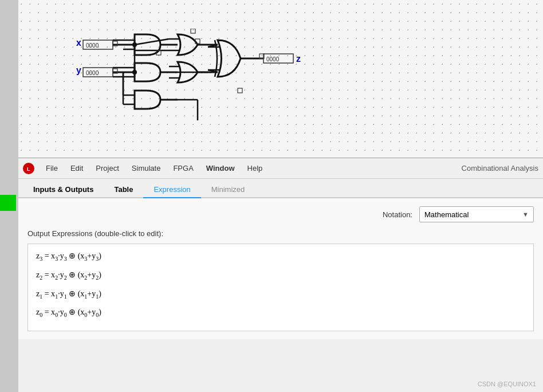  I want to click on svg-text: x, so click(79, 42).